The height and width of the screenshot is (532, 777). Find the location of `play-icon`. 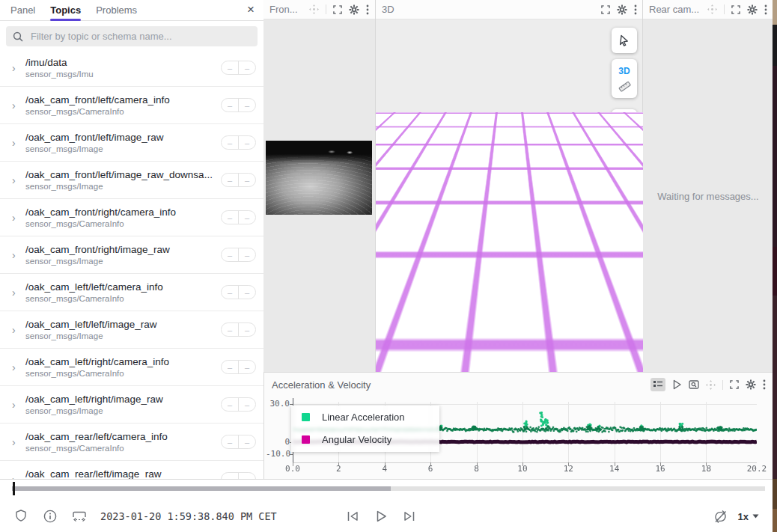

play-icon is located at coordinates (381, 516).